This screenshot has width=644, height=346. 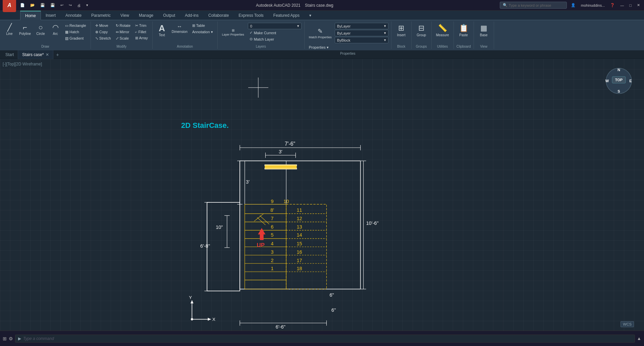 I want to click on measure-button: 📏 Measure, so click(x=443, y=30).